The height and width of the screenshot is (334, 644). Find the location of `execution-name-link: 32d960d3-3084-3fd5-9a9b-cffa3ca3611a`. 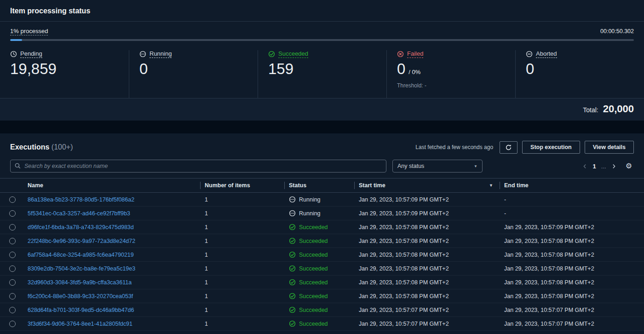

execution-name-link: 32d960d3-3084-3fd5-9a9b-cffa3ca3611a is located at coordinates (80, 282).